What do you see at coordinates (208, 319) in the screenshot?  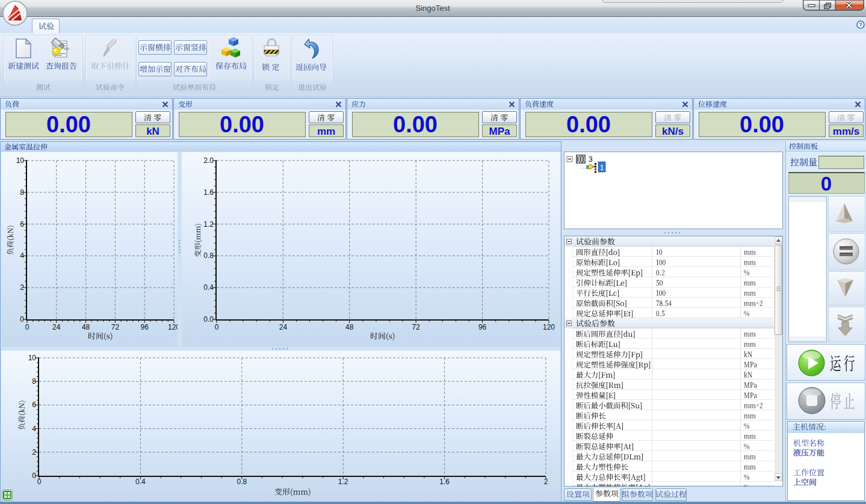 I see `svg-text: 0.0` at bounding box center [208, 319].